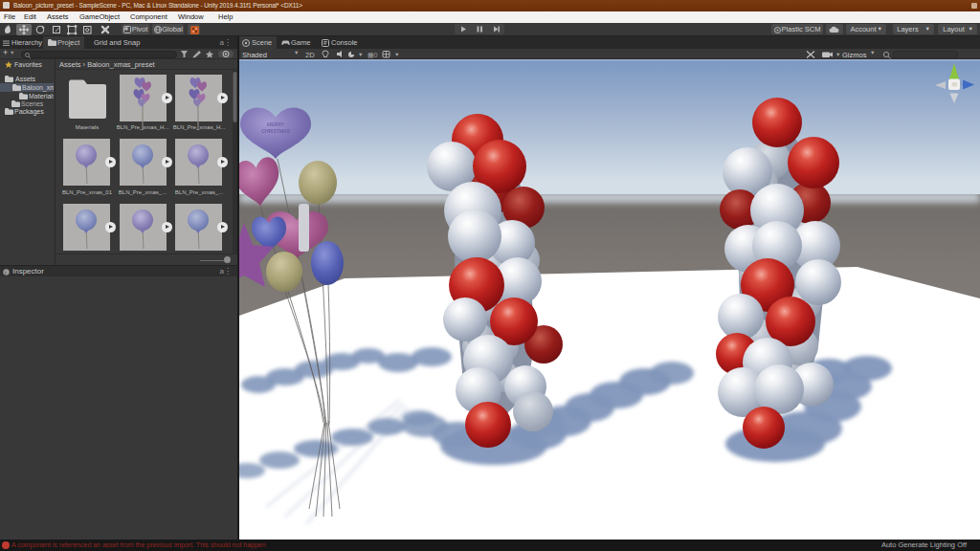 The width and height of the screenshot is (980, 551). I want to click on svg-text: i, so click(6, 272).